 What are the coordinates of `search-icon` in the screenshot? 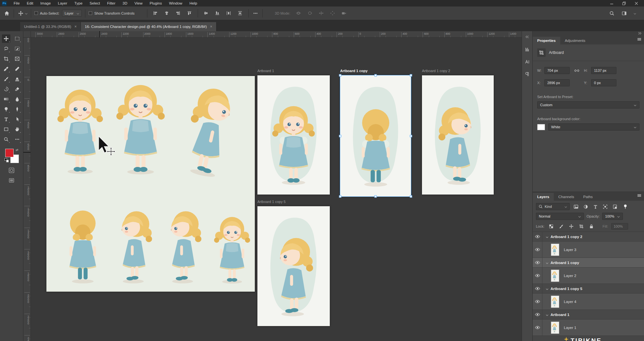 It's located at (612, 13).